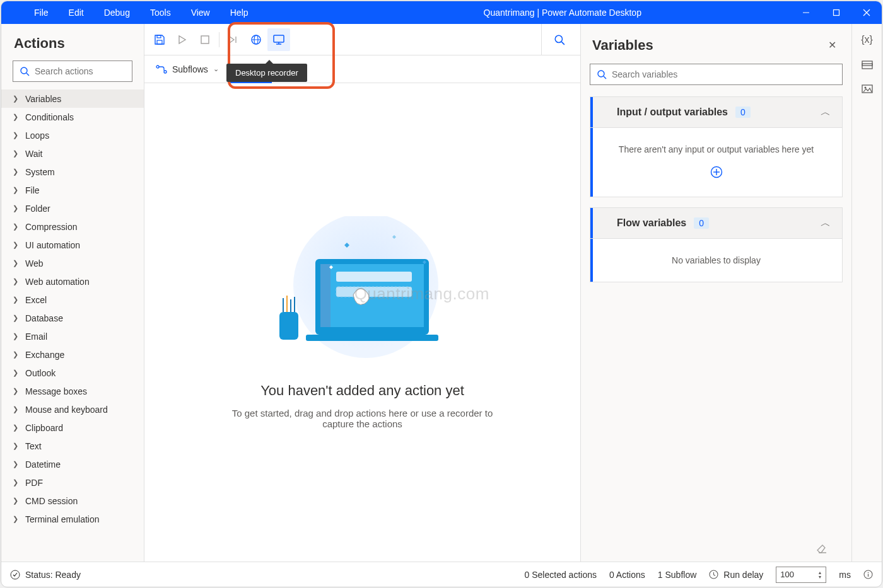  What do you see at coordinates (76, 13) in the screenshot?
I see `menu-edit: Edit` at bounding box center [76, 13].